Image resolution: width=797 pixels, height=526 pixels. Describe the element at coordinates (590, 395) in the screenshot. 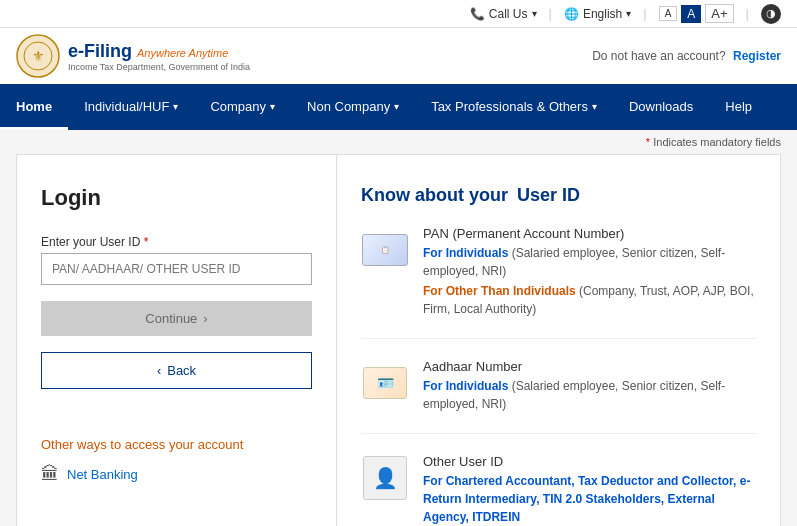

I see `aadhaar-line1: For Individuals (Salaried employee, Seni…` at that location.